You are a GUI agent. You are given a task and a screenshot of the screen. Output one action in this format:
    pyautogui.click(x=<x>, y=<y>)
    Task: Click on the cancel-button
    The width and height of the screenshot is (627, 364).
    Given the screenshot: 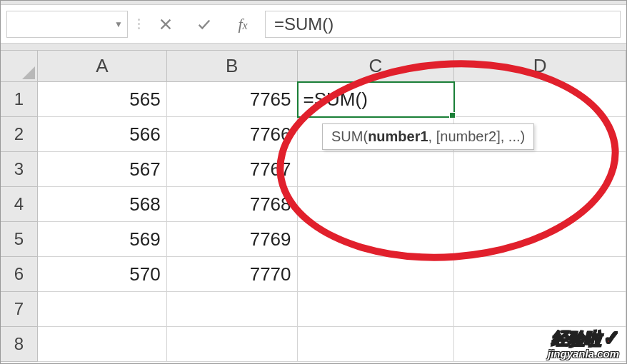 What is the action you would take?
    pyautogui.click(x=166, y=24)
    